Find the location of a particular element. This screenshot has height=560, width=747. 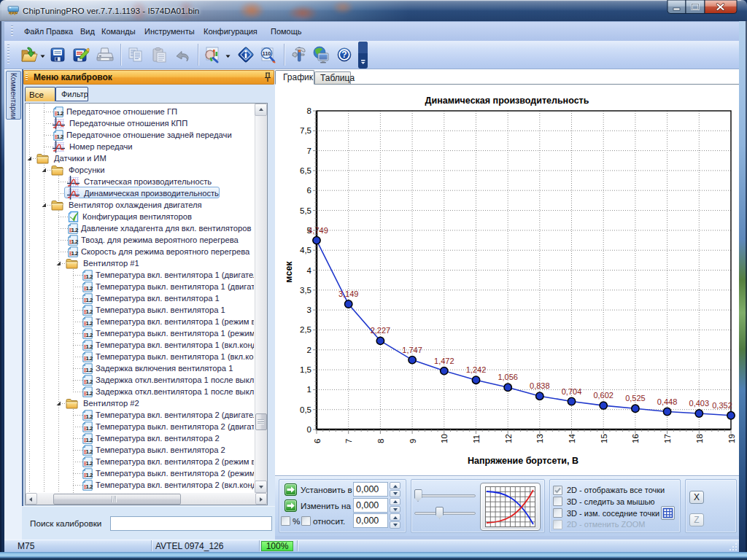

svg-text: 1,5 is located at coordinates (306, 370).